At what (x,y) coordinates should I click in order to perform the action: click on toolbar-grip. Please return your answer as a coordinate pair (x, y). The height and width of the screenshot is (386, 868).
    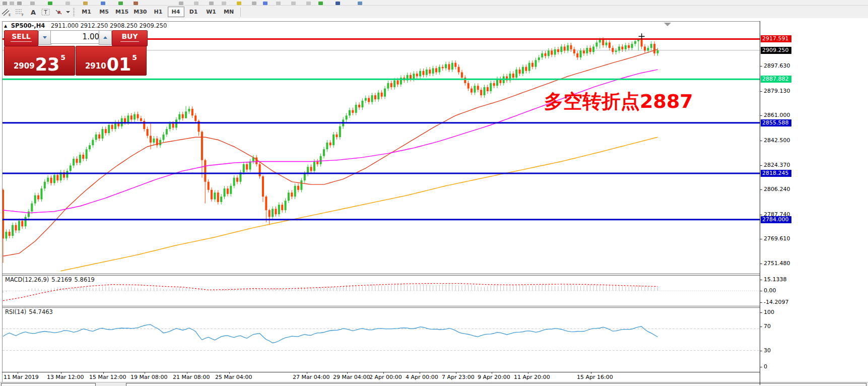
    Looking at the image, I should click on (74, 12).